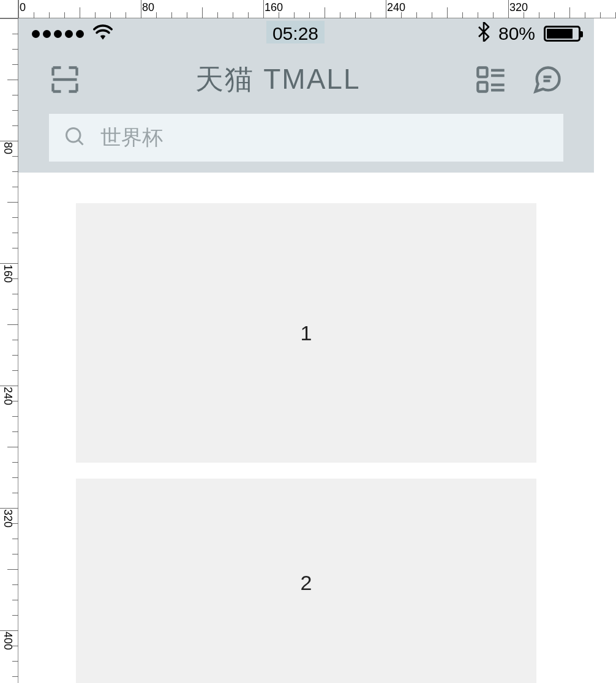 This screenshot has height=683, width=616. Describe the element at coordinates (9, 342) in the screenshot. I see `ruler-vertical: 80160240320400` at that location.